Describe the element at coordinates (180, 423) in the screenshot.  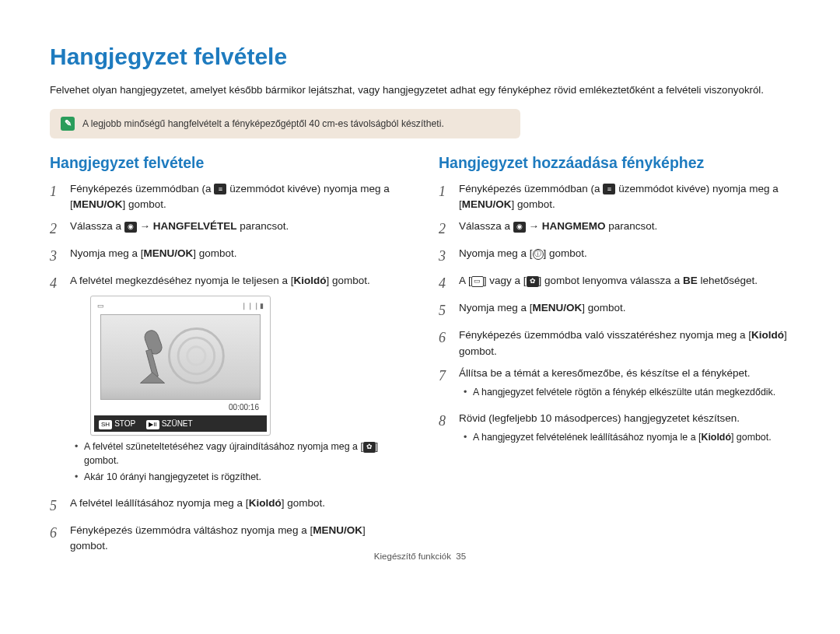
I see `lcd-controls: SHSTOP ▶IISZÜNET` at that location.